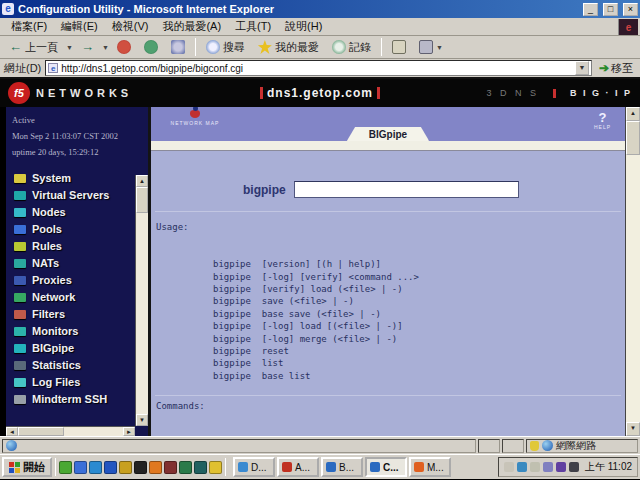 Image resolution: width=640 pixels, height=480 pixels. What do you see at coordinates (81, 382) in the screenshot?
I see `sidebar-nav-item: Log Files` at bounding box center [81, 382].